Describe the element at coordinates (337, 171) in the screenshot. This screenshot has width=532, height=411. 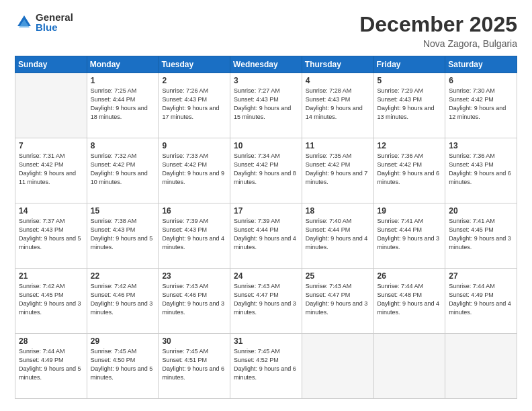
I see `day-cell: 11 Sunrise: 7:35 AM Sunset: 4:42 PM Dayl…` at that location.